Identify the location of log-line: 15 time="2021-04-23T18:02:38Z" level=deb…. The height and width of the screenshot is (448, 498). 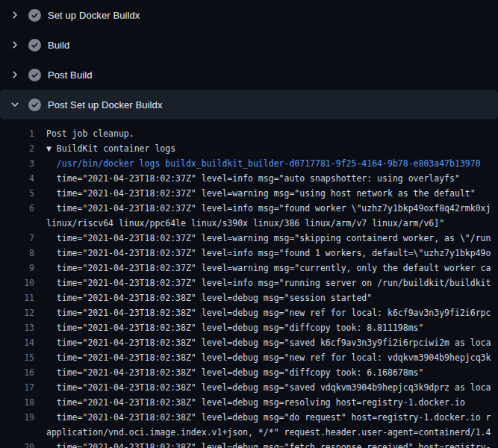
(249, 358).